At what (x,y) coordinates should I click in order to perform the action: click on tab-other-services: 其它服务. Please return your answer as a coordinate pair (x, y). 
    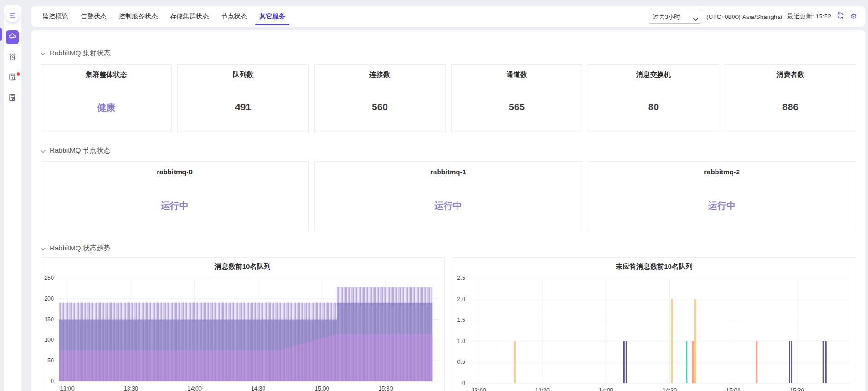
    Looking at the image, I should click on (272, 17).